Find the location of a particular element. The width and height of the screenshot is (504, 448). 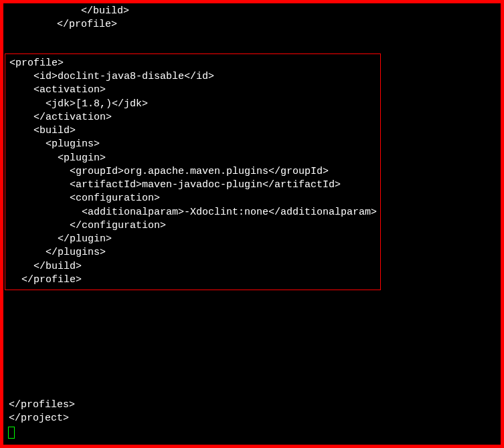

code-line: </configuration> is located at coordinates (193, 226).